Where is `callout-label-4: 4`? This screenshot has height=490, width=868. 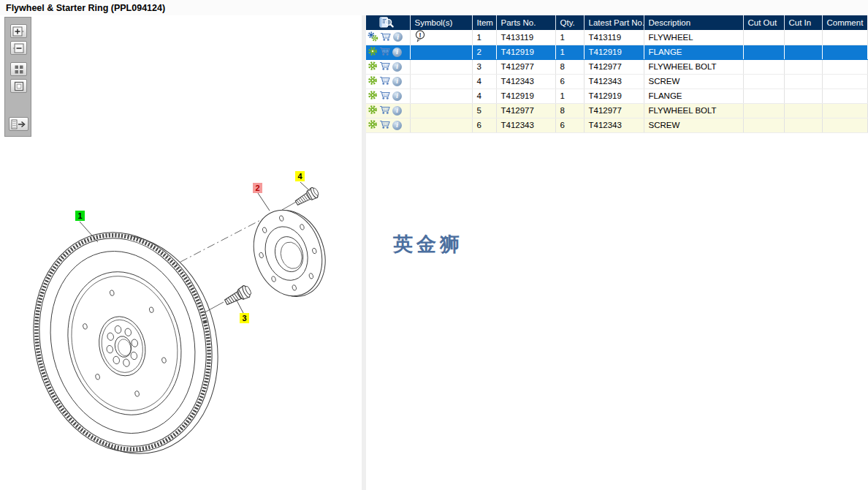 callout-label-4: 4 is located at coordinates (300, 176).